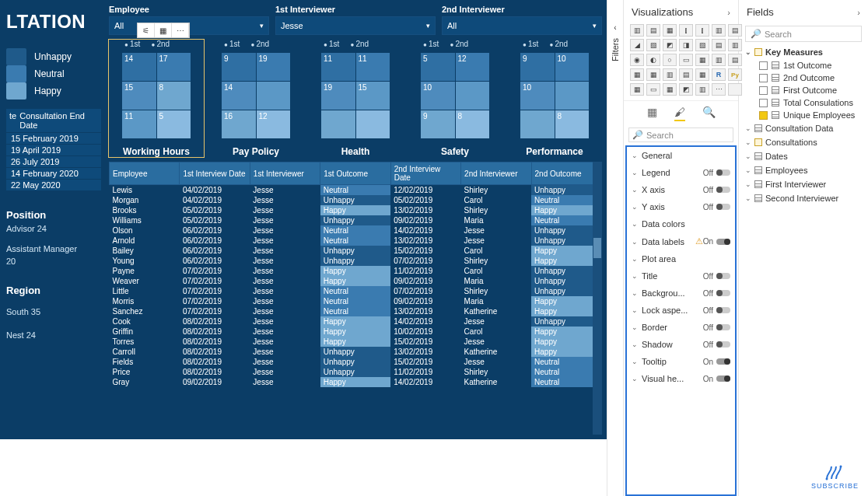 This screenshot has width=868, height=496. I want to click on table-row: Arnold06/02/2019JesseNeutral13/02/2019Je…, so click(356, 241).